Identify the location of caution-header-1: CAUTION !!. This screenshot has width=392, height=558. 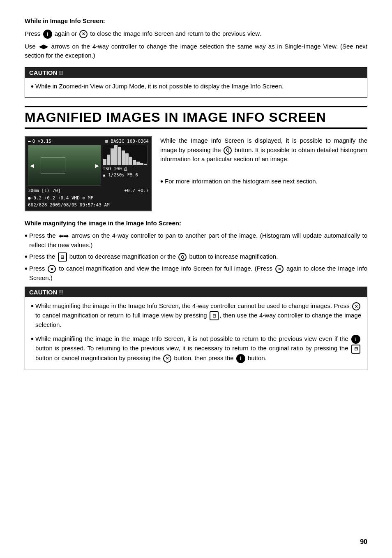
(196, 72).